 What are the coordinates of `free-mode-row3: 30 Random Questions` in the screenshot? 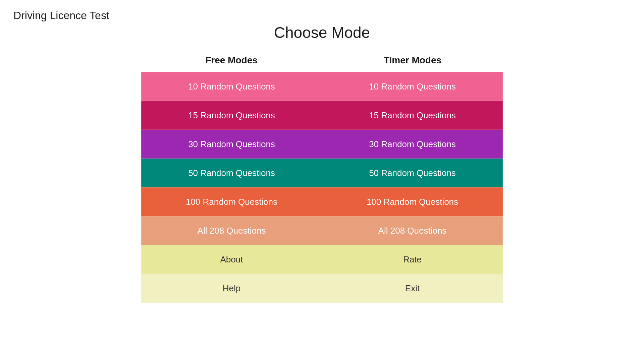 It's located at (231, 144).